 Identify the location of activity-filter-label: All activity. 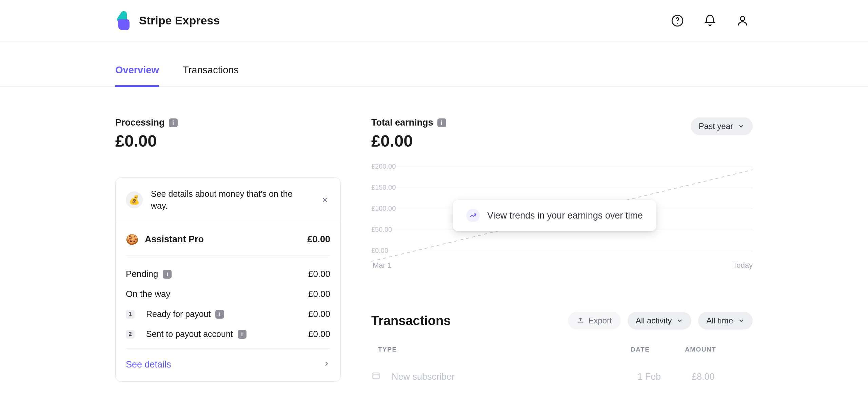
(654, 321).